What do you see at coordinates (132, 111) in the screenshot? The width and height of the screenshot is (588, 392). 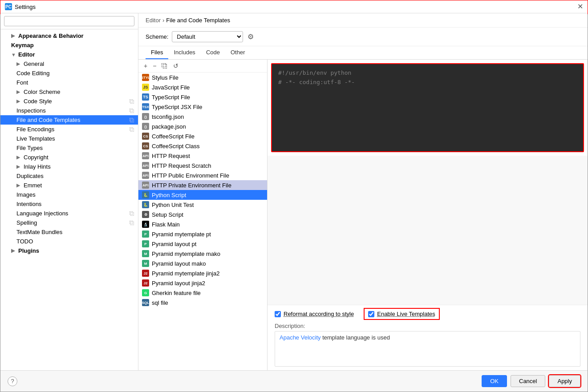 I see `copy-icon-inspections: ⿻` at bounding box center [132, 111].